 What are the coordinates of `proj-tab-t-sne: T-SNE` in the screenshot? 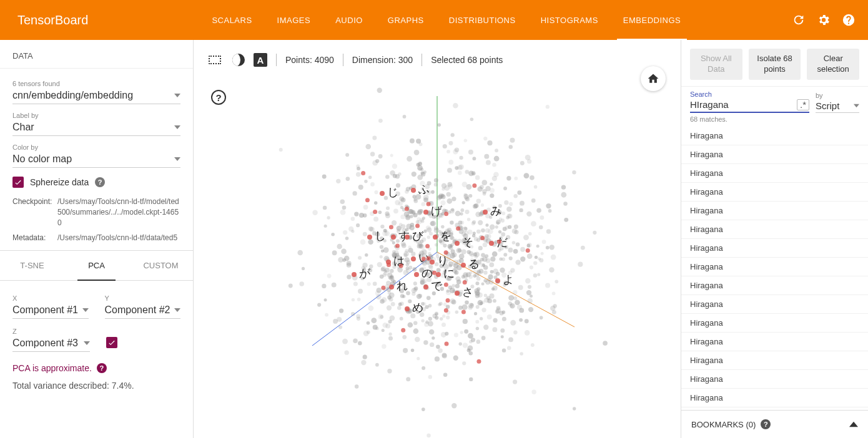 It's located at (32, 266).